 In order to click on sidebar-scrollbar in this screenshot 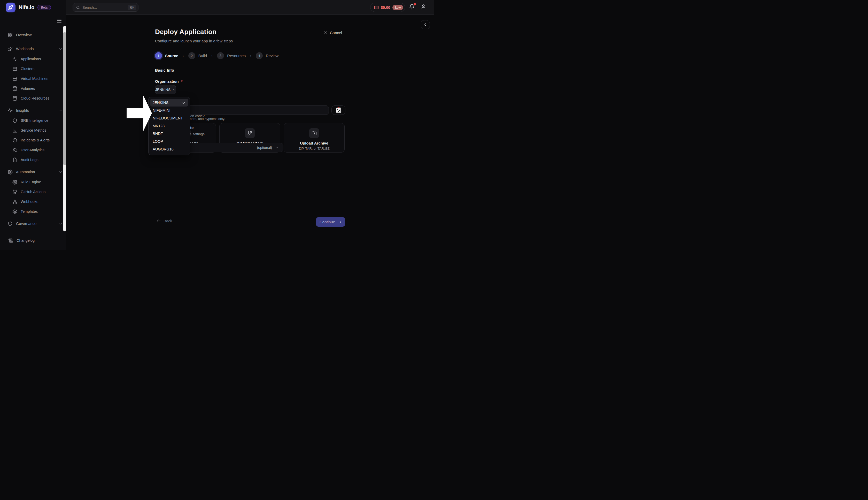, I will do `click(64, 128)`.